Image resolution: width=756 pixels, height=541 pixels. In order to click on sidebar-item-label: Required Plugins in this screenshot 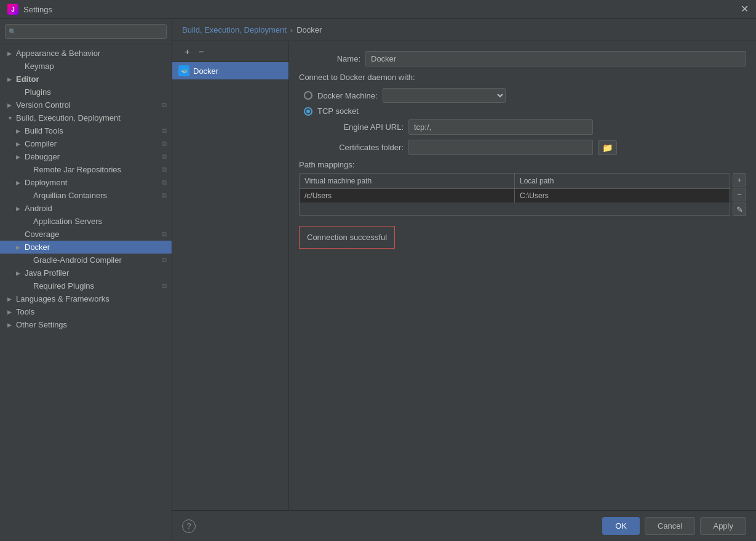, I will do `click(96, 286)`.